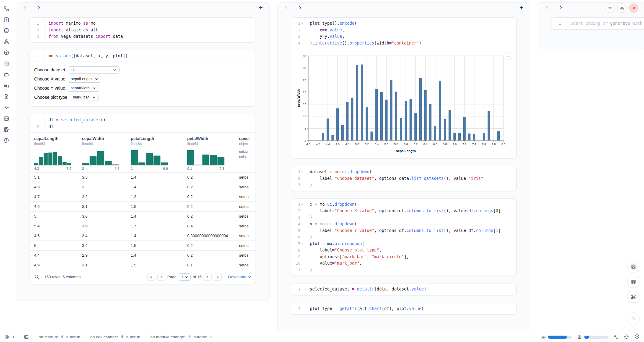 The height and width of the screenshot is (342, 644). Describe the element at coordinates (6, 31) in the screenshot. I see `datasources-icon` at that location.